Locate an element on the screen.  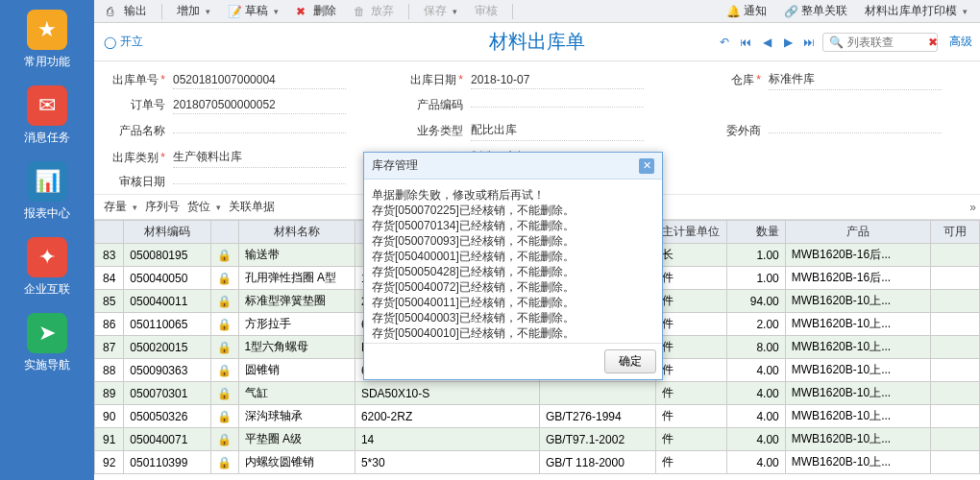
col-prod: 产品 is located at coordinates (858, 232).